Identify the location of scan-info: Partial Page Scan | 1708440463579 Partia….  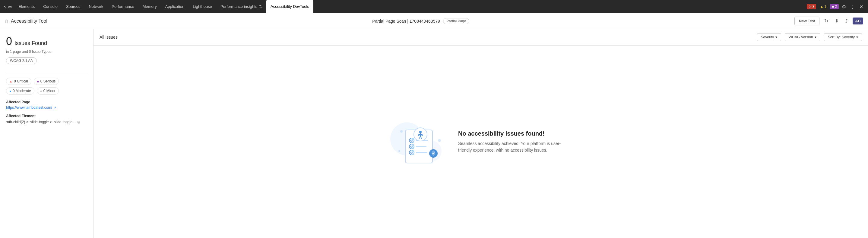
(421, 21).